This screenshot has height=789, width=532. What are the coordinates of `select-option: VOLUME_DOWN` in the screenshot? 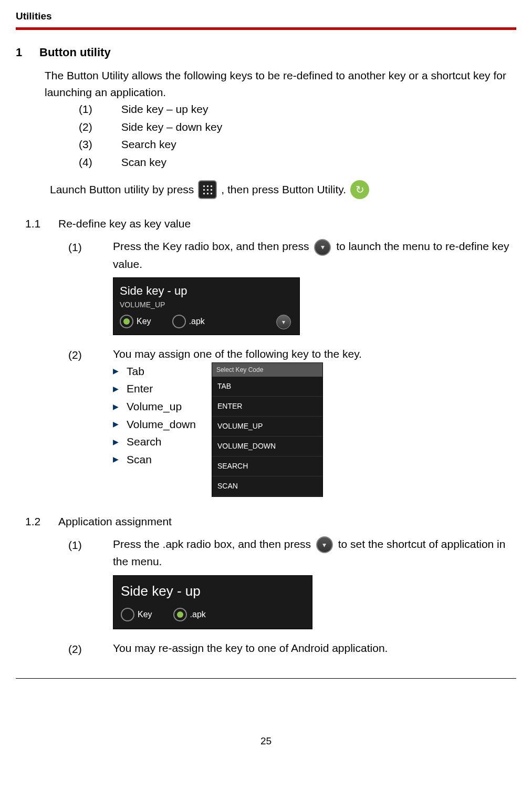 It's located at (267, 447).